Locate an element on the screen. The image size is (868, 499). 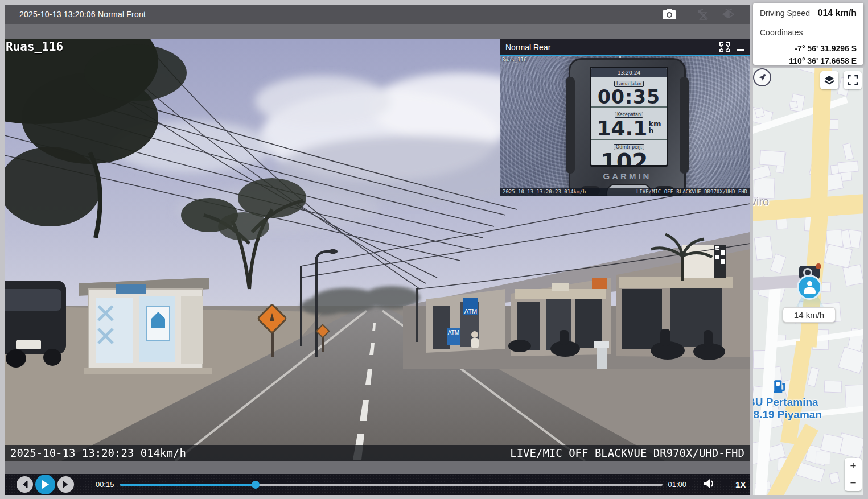
current-time: 00:15 is located at coordinates (105, 485).